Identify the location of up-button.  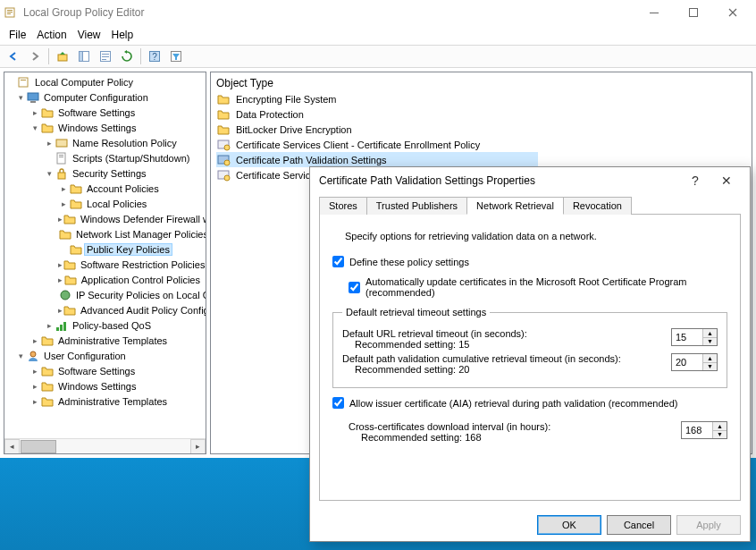
(63, 56).